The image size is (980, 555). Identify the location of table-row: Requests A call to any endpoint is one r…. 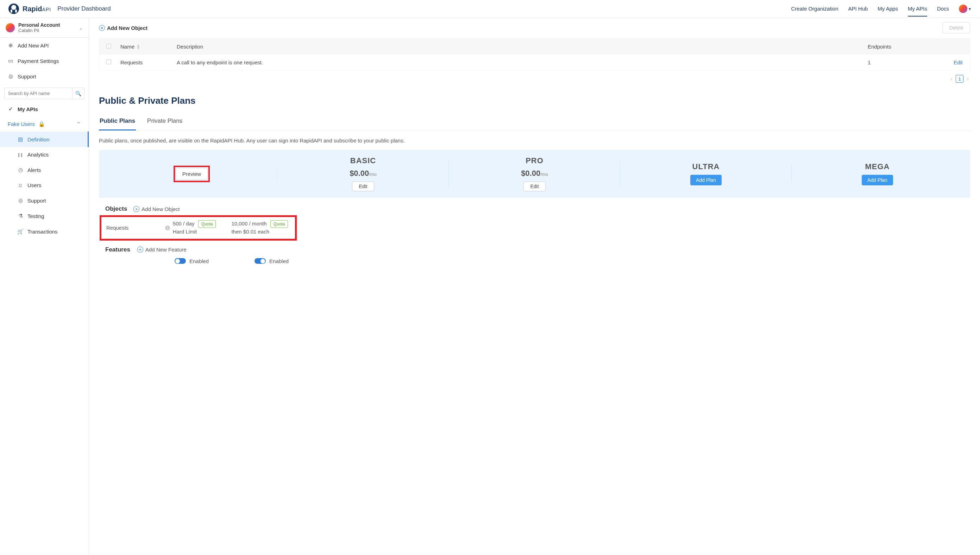
(534, 63).